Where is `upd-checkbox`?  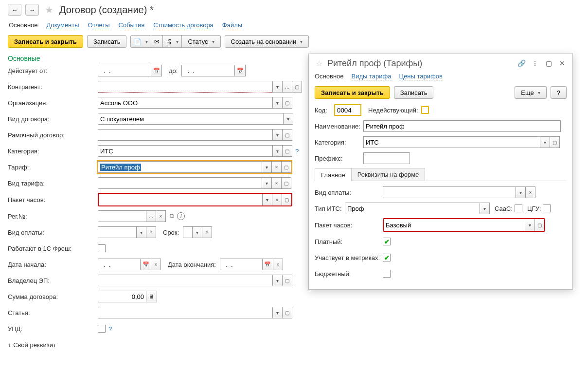 upd-checkbox is located at coordinates (102, 329).